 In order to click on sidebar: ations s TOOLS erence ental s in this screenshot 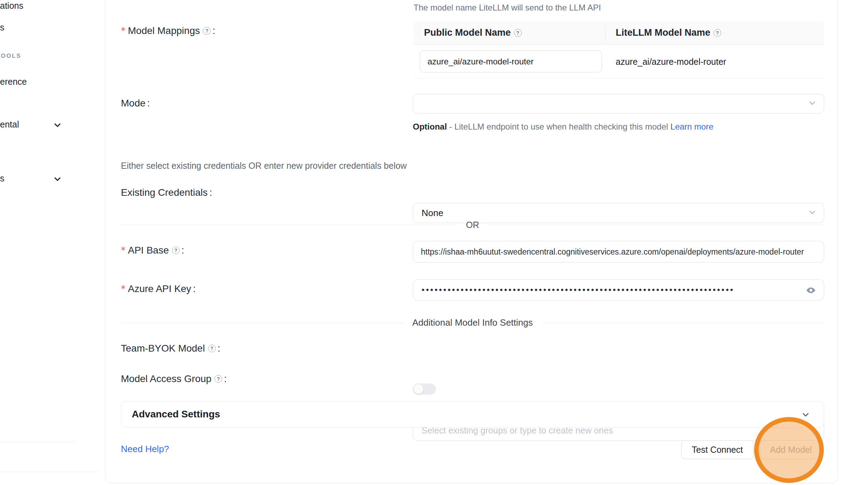, I will do `click(53, 242)`.